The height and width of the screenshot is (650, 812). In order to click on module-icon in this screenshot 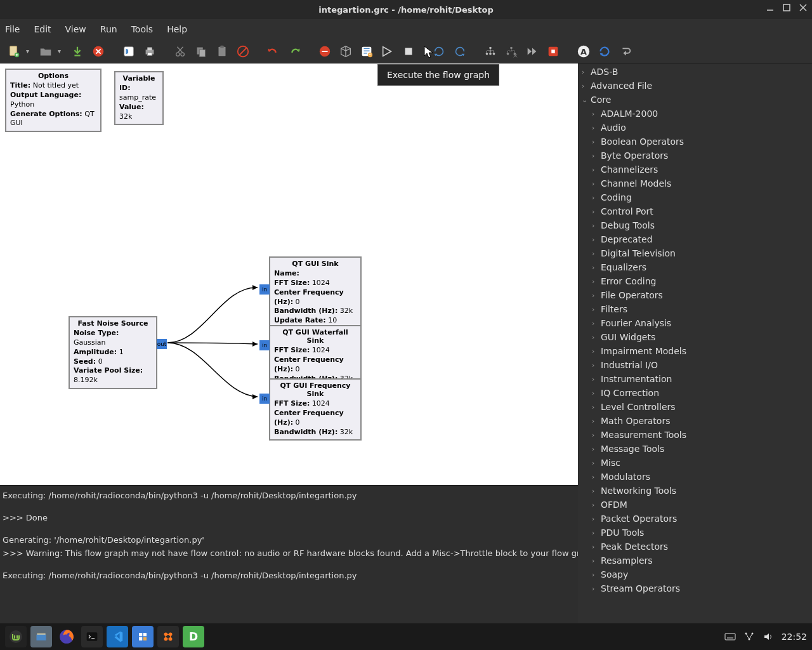, I will do `click(346, 51)`.